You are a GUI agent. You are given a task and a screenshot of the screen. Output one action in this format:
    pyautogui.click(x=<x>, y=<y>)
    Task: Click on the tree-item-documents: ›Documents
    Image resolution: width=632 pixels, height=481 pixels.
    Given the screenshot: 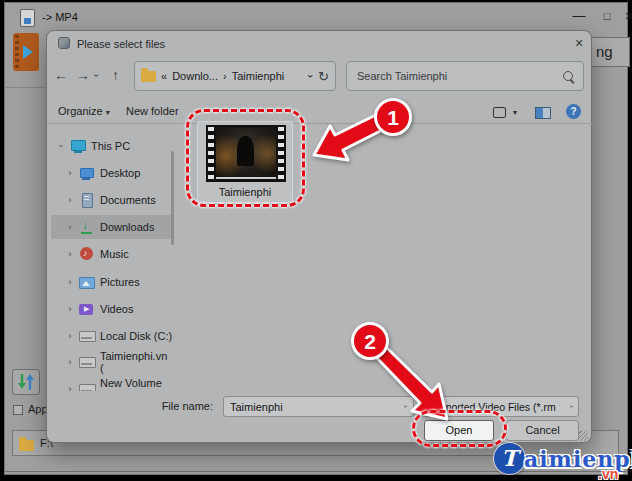 What is the action you would take?
    pyautogui.click(x=112, y=200)
    